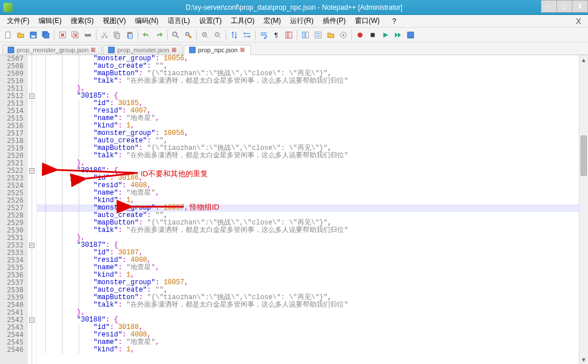  What do you see at coordinates (411, 35) in the screenshot?
I see `save-macro-icon` at bounding box center [411, 35].